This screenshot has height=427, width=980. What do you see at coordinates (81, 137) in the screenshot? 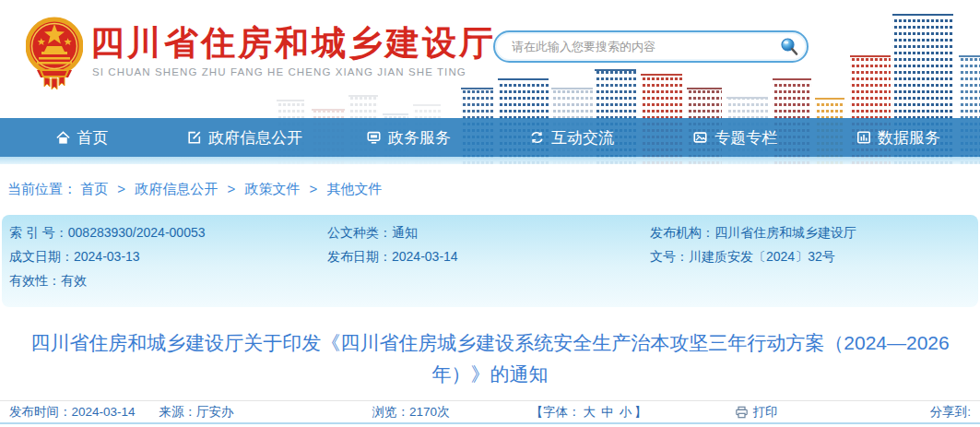
I see `nav-item-home: 首页` at bounding box center [81, 137].